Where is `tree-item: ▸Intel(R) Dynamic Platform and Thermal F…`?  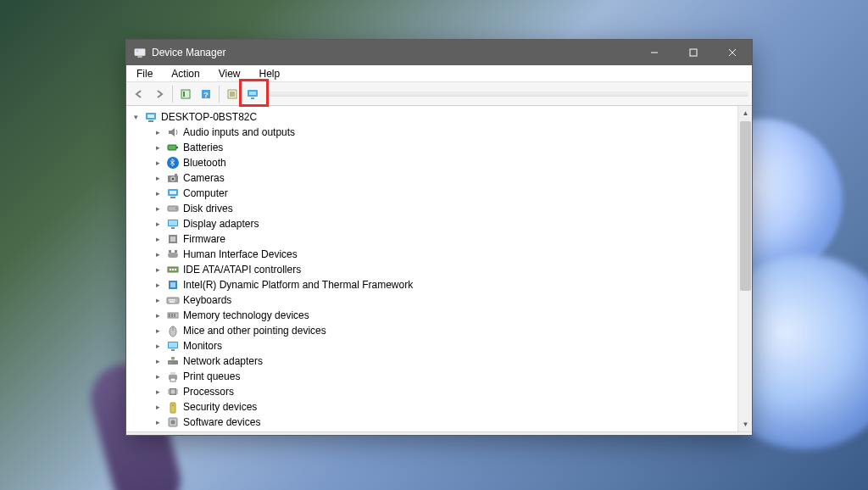
tree-item: ▸Intel(R) Dynamic Platform and Thermal F… is located at coordinates (434, 285).